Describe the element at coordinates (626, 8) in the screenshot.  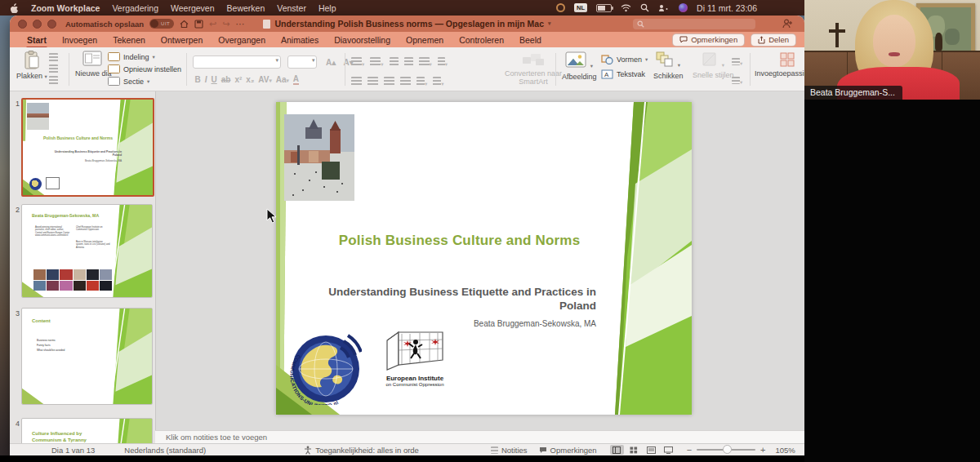
I see `wifi-icon` at that location.